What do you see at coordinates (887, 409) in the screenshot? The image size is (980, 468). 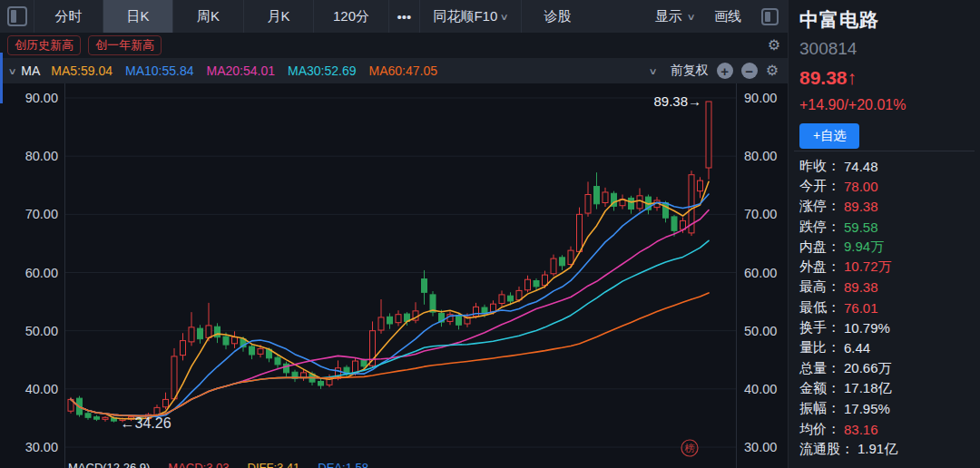 I see `stat-row-振幅: 振幅：17.95%` at bounding box center [887, 409].